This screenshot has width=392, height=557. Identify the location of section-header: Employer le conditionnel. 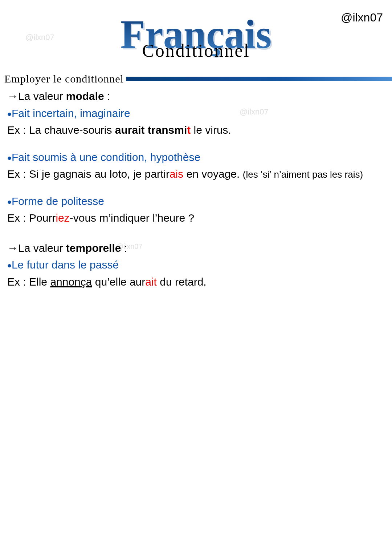
(198, 79).